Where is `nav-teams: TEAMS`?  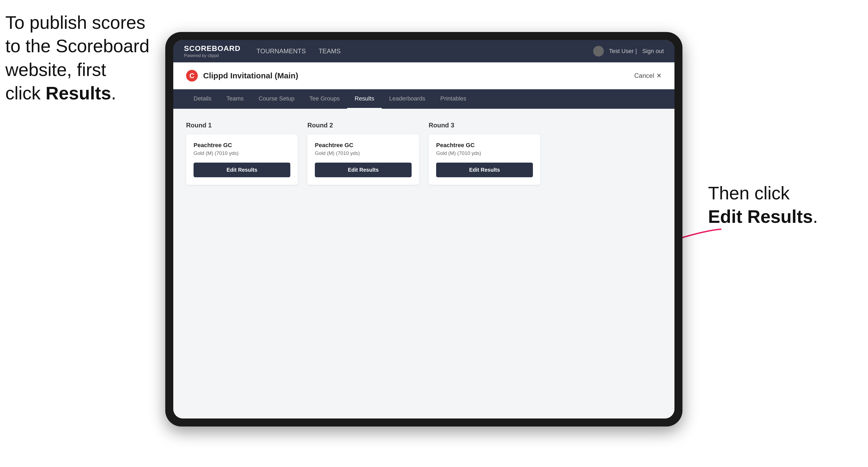 nav-teams: TEAMS is located at coordinates (330, 51).